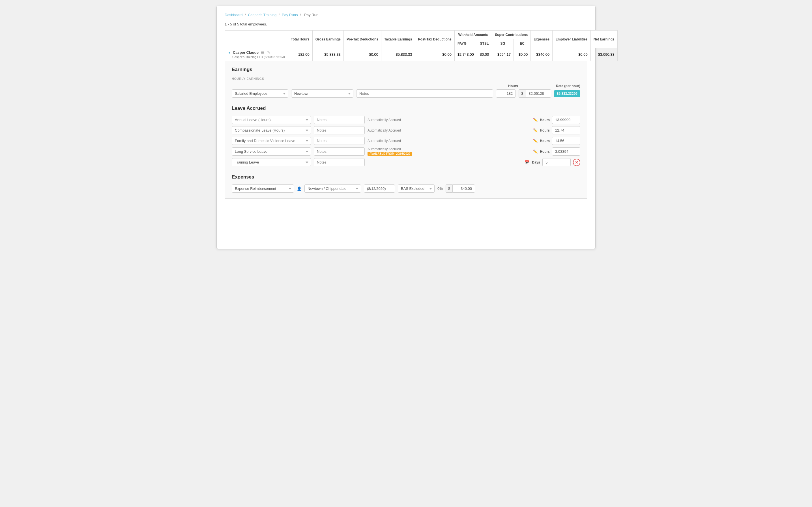 Image resolution: width=812 pixels, height=507 pixels. I want to click on breadcrumb-payruns: Pay Runs, so click(290, 15).